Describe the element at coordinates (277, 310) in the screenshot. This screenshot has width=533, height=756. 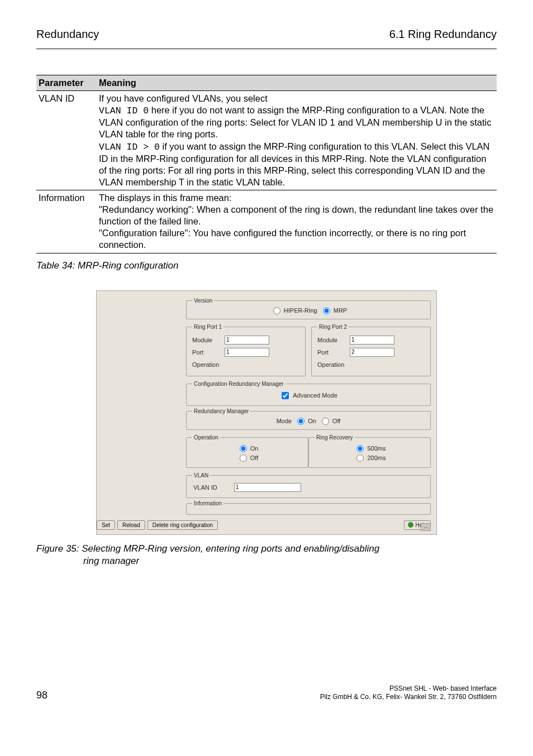
I see `hiper-ring-radio` at that location.